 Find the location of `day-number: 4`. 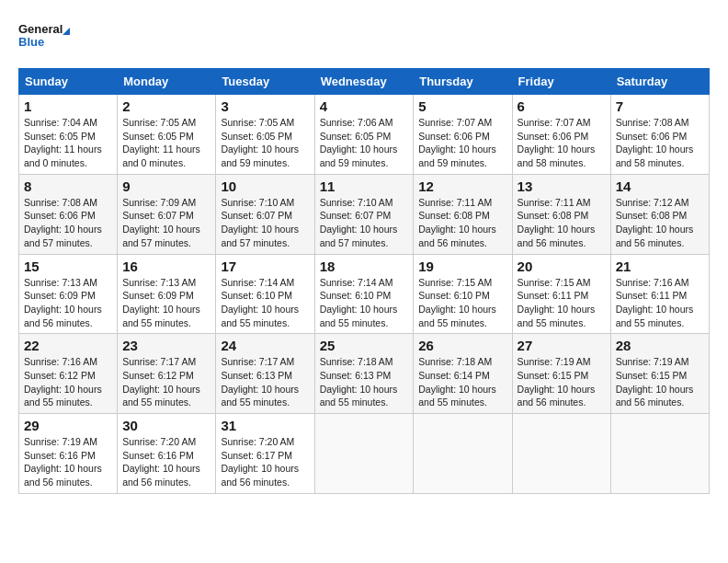

day-number: 4 is located at coordinates (364, 107).